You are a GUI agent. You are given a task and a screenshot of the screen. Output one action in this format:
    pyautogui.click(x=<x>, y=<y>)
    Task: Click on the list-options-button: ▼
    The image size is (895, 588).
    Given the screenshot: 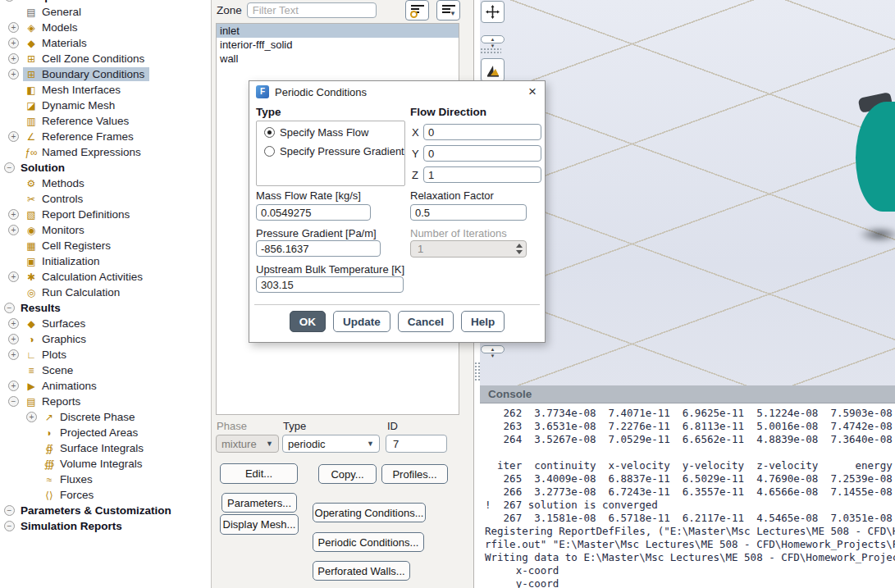 What is the action you would take?
    pyautogui.click(x=448, y=10)
    